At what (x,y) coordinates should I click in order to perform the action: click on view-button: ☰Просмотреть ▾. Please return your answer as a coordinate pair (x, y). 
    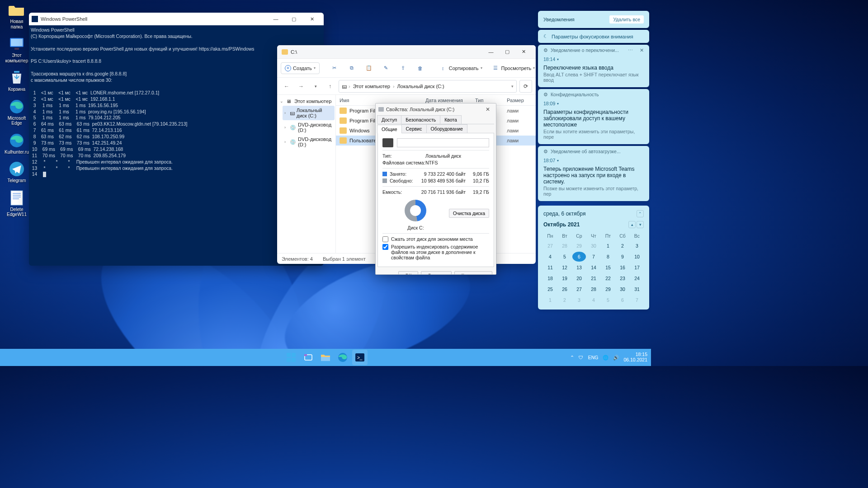
    Looking at the image, I should click on (512, 68).